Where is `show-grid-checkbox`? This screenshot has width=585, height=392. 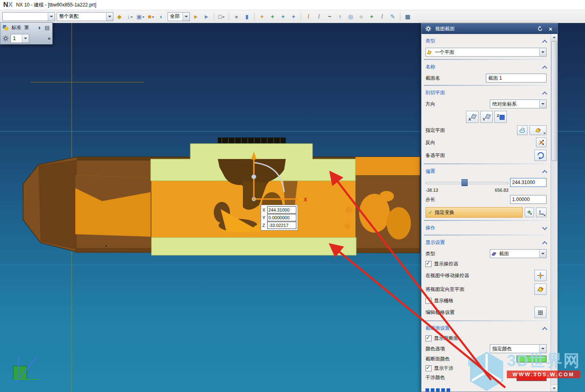
show-grid-checkbox is located at coordinates (428, 301).